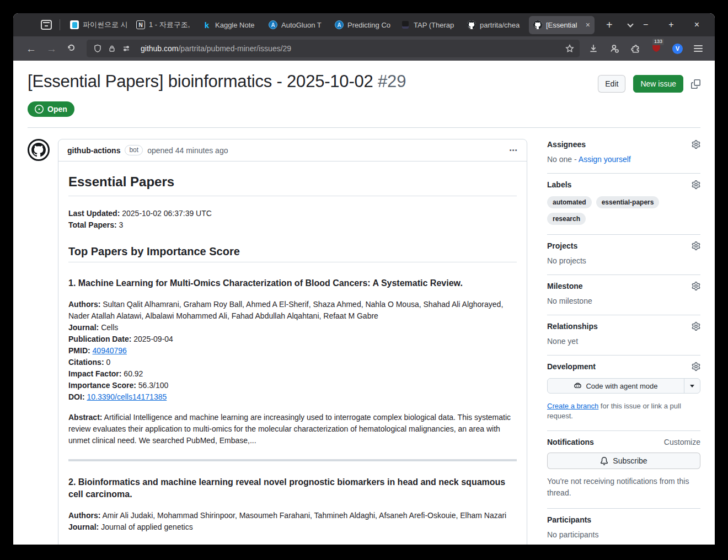 This screenshot has width=728, height=560. Describe the element at coordinates (593, 49) in the screenshot. I see `download-icon` at that location.